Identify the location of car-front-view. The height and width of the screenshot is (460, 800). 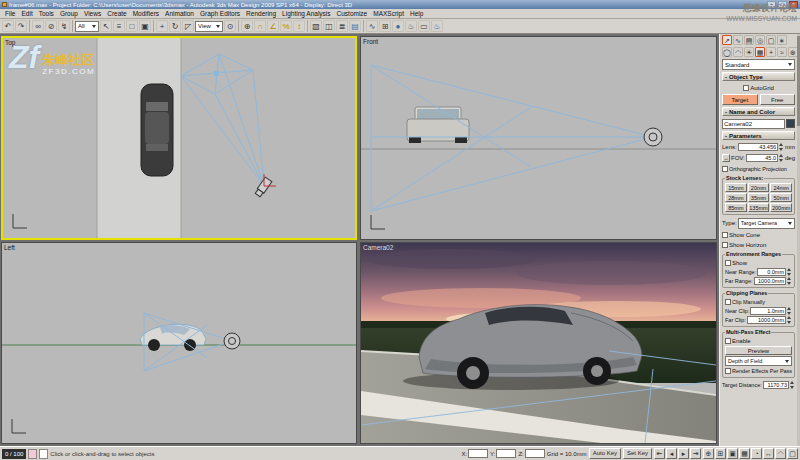
(438, 125).